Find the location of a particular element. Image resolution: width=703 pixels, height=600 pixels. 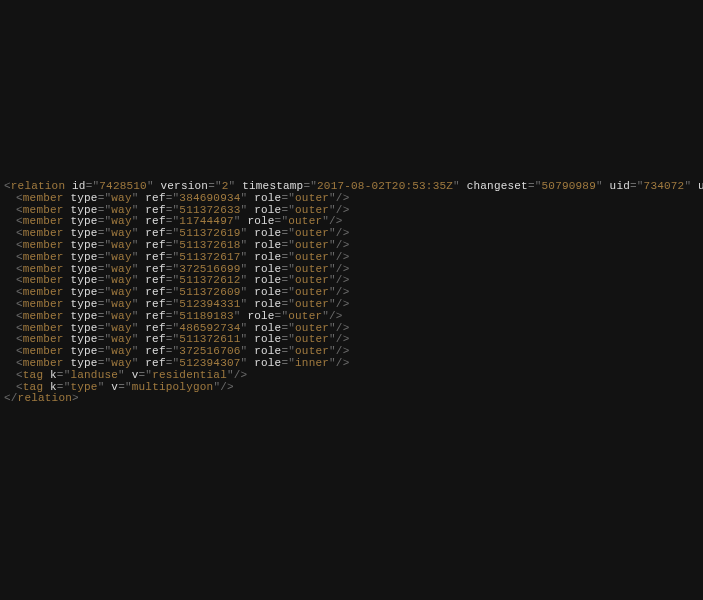

tag-v-value: multipolygon is located at coordinates (173, 387).